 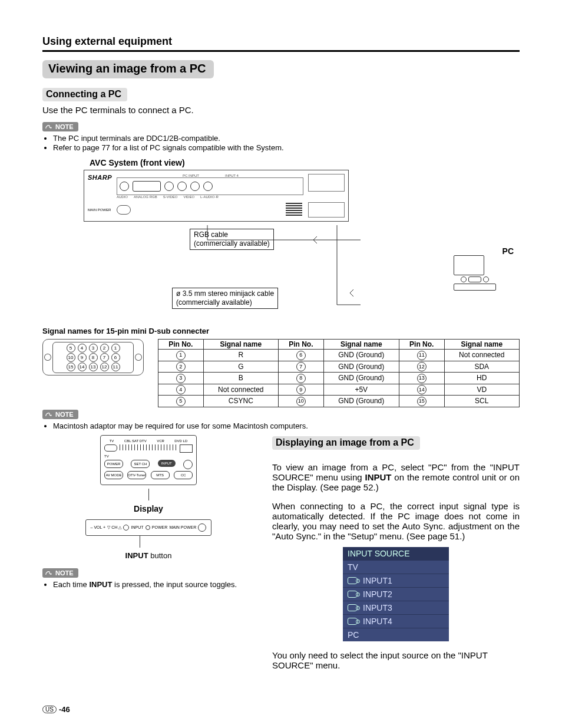 What do you see at coordinates (98, 527) in the screenshot?
I see `panel-label: – VOL +` at bounding box center [98, 527].